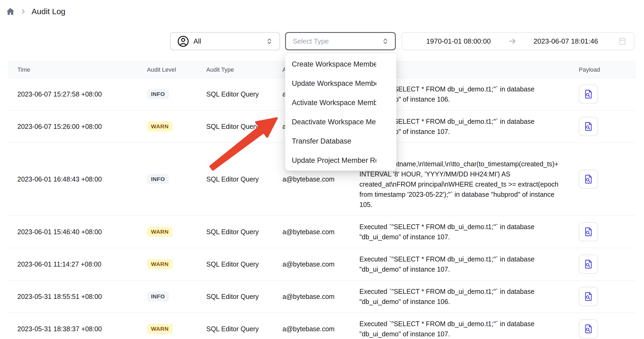 The height and width of the screenshot is (339, 644). What do you see at coordinates (23, 11) in the screenshot?
I see `chevron-right-icon` at bounding box center [23, 11].